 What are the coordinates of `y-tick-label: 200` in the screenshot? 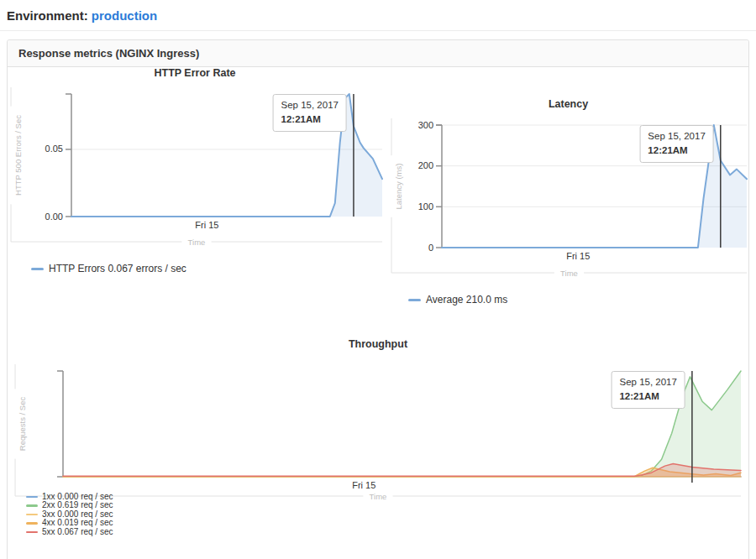 It's located at (426, 165).